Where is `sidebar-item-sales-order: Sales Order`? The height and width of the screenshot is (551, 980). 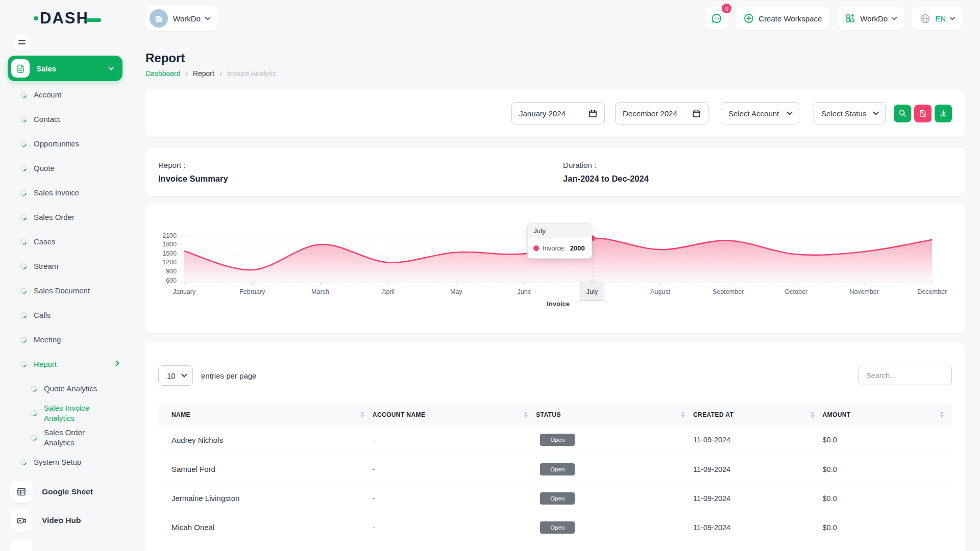
sidebar-item-sales-order: Sales Order is located at coordinates (65, 217).